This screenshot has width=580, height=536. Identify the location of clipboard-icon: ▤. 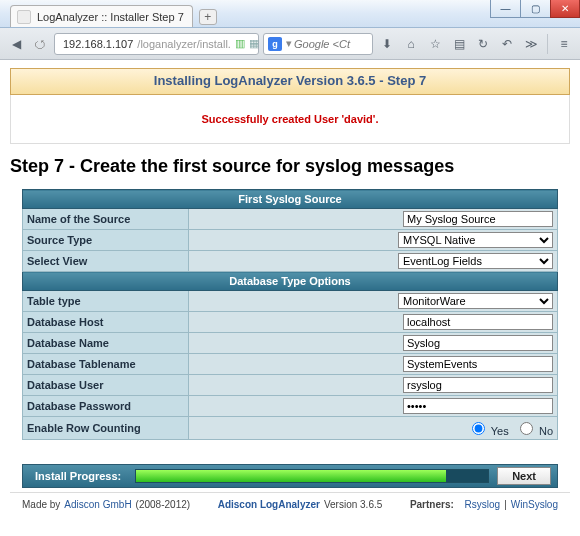
(459, 44).